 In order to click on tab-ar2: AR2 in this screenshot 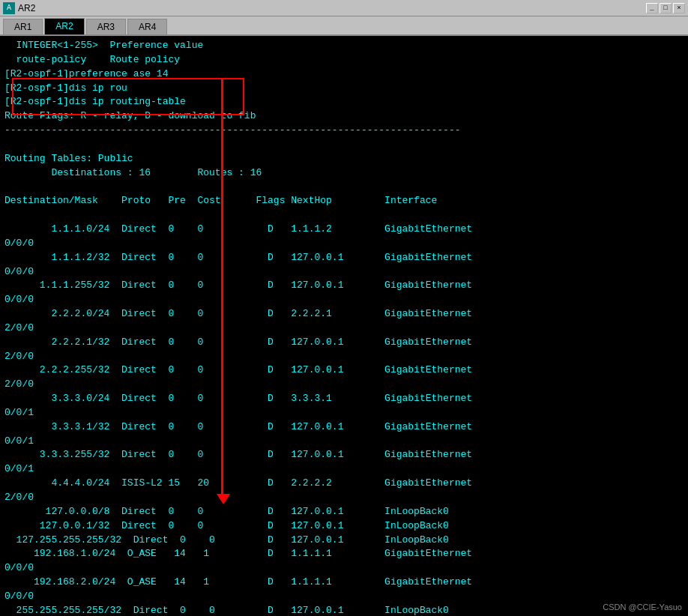, I will do `click(64, 26)`.